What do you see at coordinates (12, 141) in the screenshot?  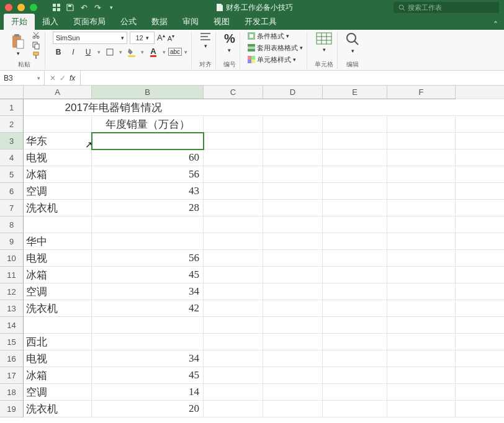 I see `row-header: 3` at bounding box center [12, 141].